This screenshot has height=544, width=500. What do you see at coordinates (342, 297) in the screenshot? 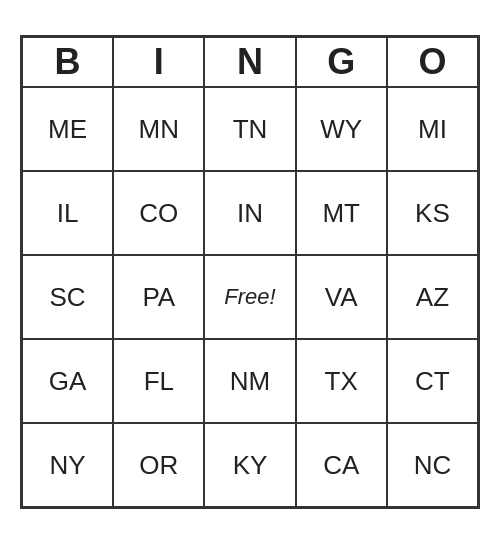
I see `cell-r3c4: VA` at bounding box center [342, 297].